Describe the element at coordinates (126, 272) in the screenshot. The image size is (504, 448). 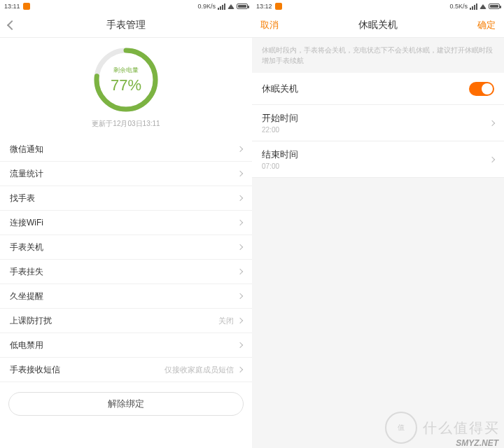
I see `row-watch-lost: 手表挂失` at that location.